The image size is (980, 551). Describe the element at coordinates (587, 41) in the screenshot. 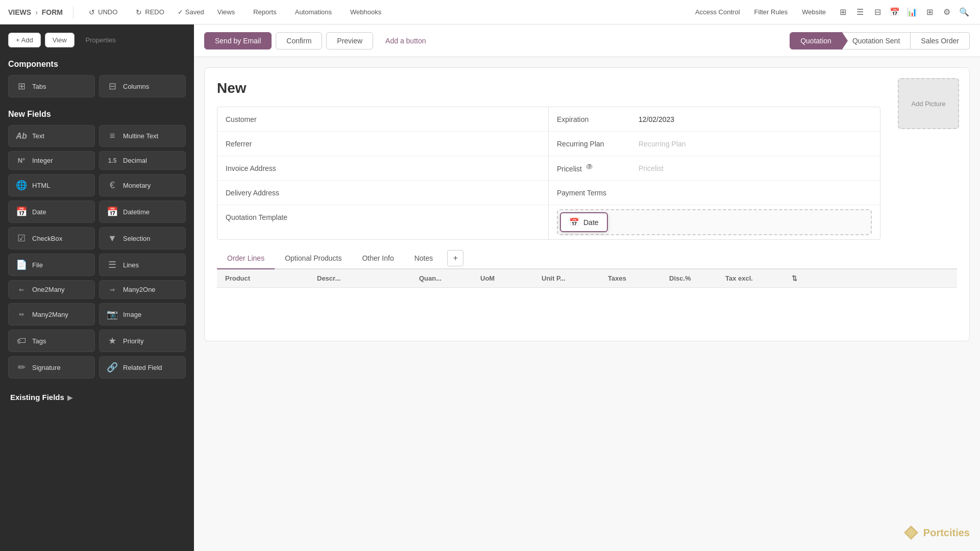

I see `action-bar: Send by Email Confirm Preview Add a butt…` at that location.